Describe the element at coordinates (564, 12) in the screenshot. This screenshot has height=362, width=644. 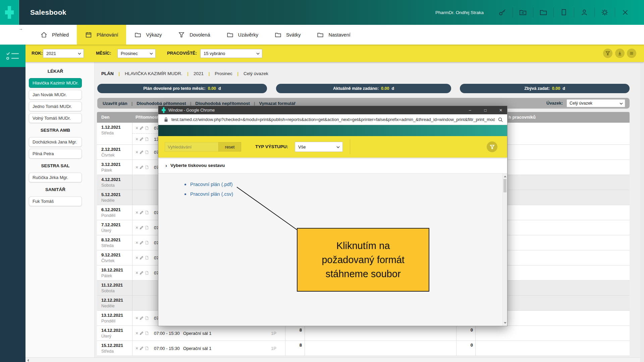
I see `window-icon` at that location.